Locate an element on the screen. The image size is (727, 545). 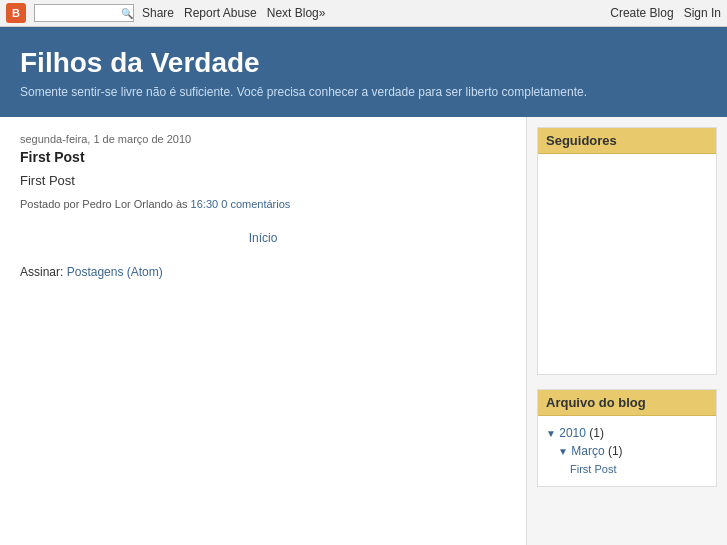
blog-description: Somente sentir-se livre não é suficiente… is located at coordinates (364, 92).